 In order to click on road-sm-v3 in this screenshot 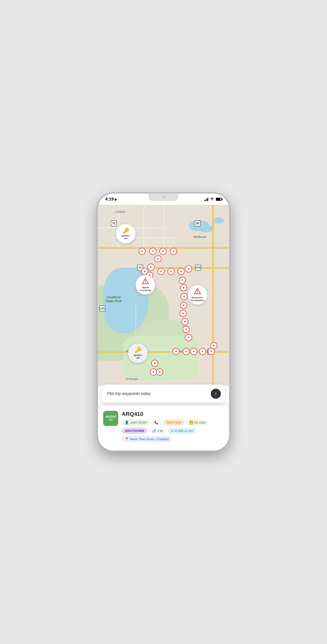, I will do `click(164, 226)`.